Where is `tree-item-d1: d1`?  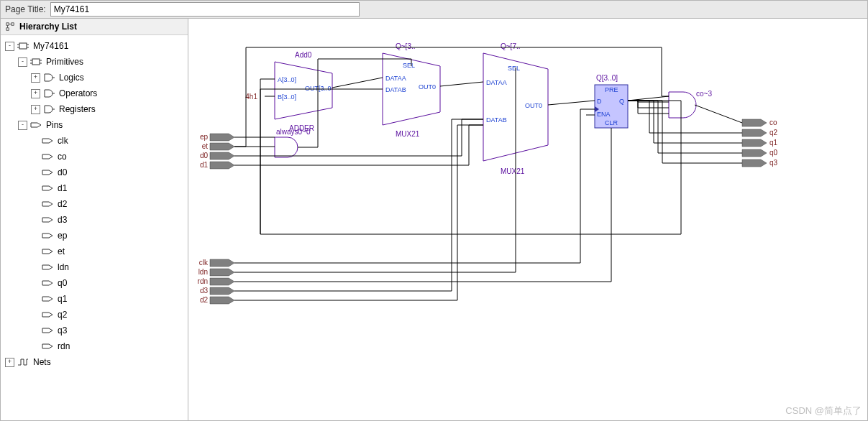 tree-item-d1: d1 is located at coordinates (94, 188).